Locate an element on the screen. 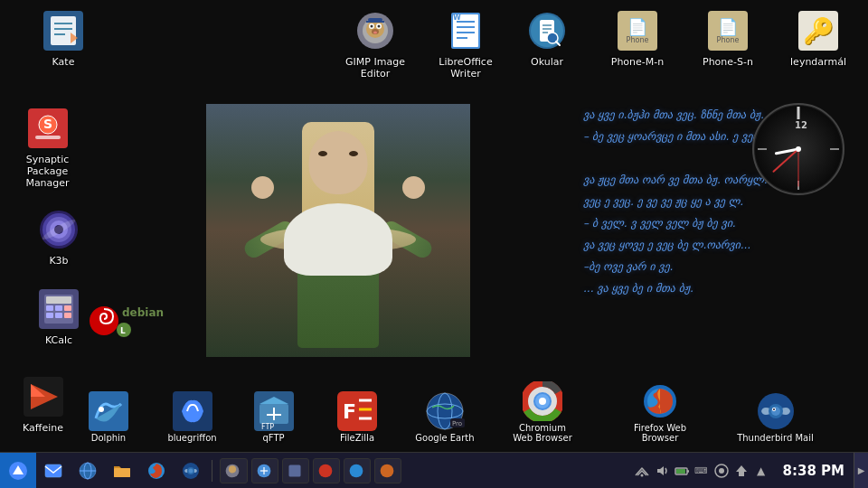 The image size is (868, 488). debian-logo: debian L is located at coordinates (127, 321).